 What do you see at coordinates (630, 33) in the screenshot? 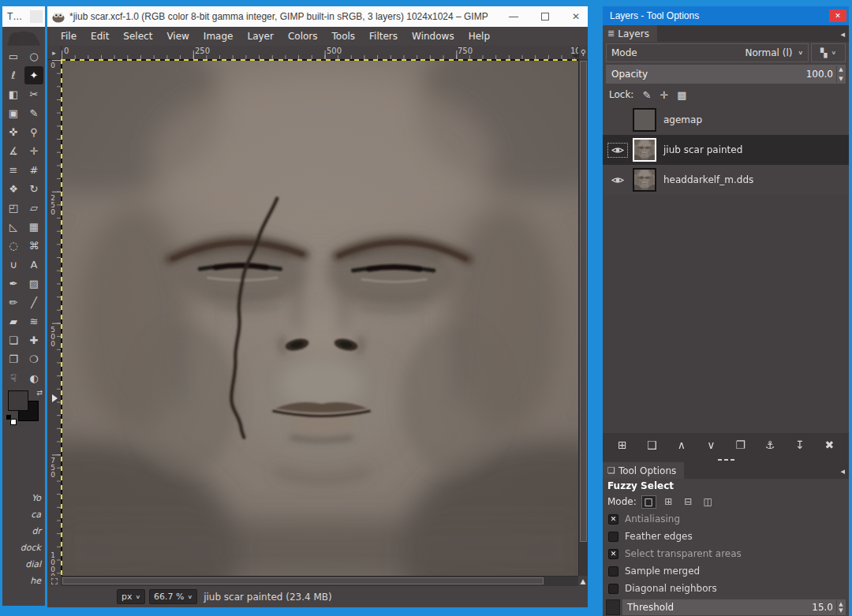
I see `tab-layers: ≣ Layers` at bounding box center [630, 33].